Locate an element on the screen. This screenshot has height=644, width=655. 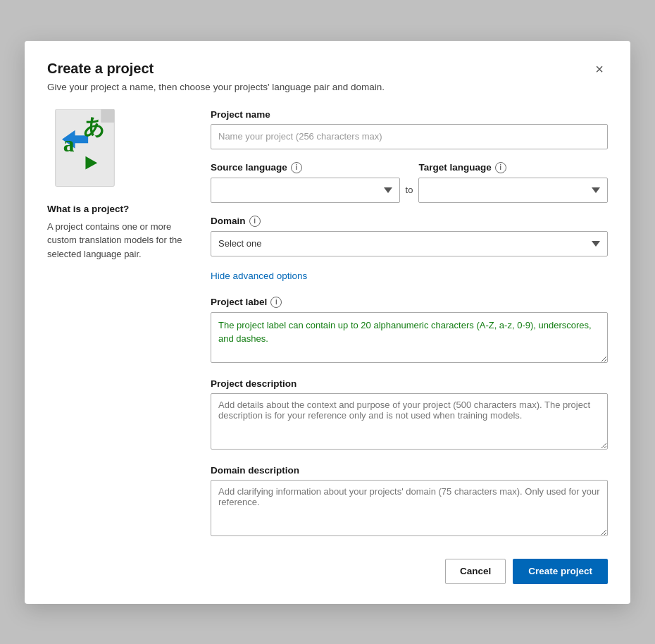
project-name-input is located at coordinates (409, 137).